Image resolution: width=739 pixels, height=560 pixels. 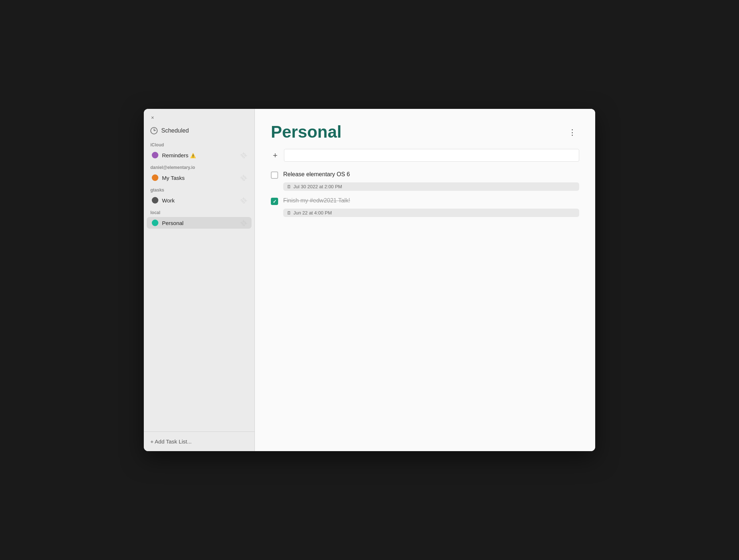 What do you see at coordinates (306, 132) in the screenshot?
I see `page-title: Personal` at bounding box center [306, 132].